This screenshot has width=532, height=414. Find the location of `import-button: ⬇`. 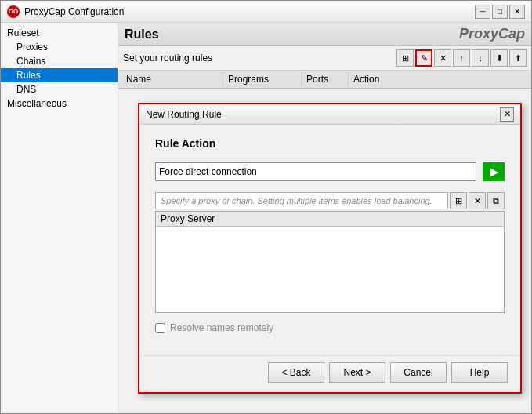

import-button: ⬇ is located at coordinates (499, 58).